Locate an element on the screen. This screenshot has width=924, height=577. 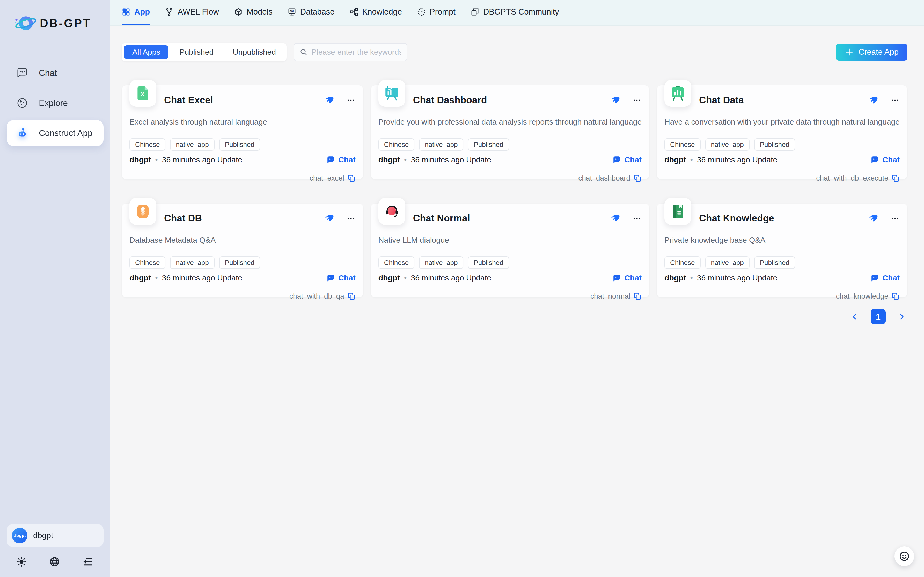
create-app-button: Create App is located at coordinates (872, 52).